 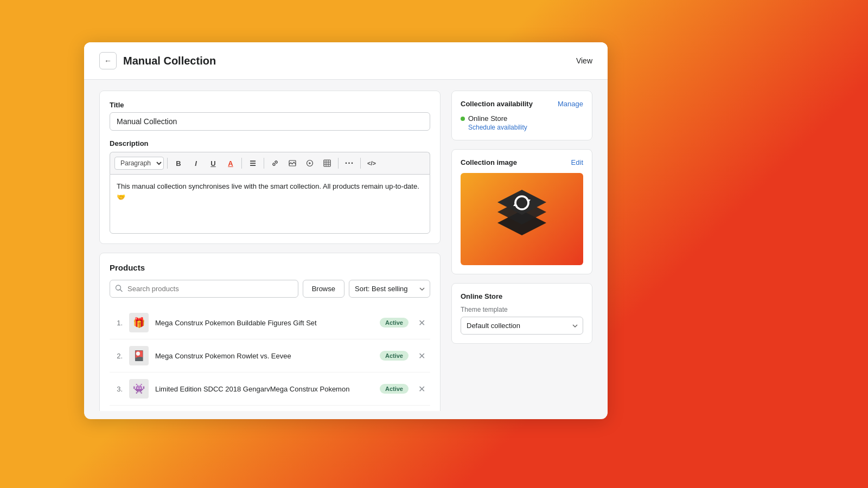 What do you see at coordinates (577, 163) in the screenshot?
I see `edit-link: Edit` at bounding box center [577, 163].